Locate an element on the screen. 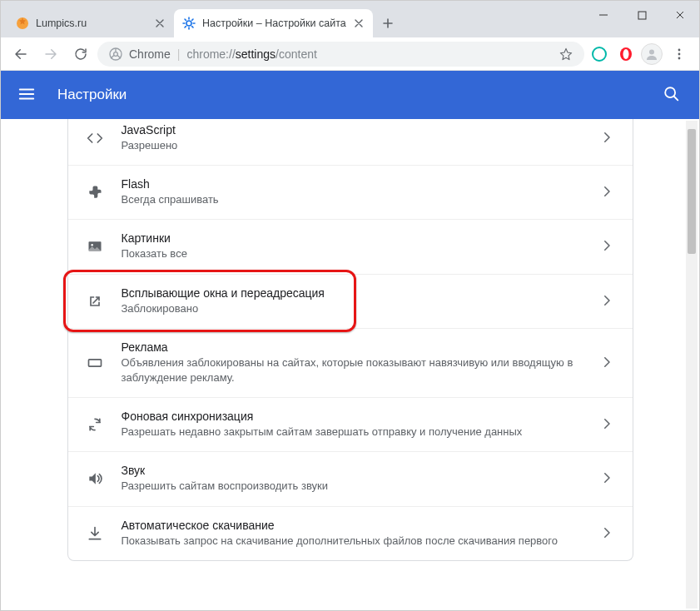 This screenshot has width=700, height=611. url-prefix: chrome:// is located at coordinates (211, 54).